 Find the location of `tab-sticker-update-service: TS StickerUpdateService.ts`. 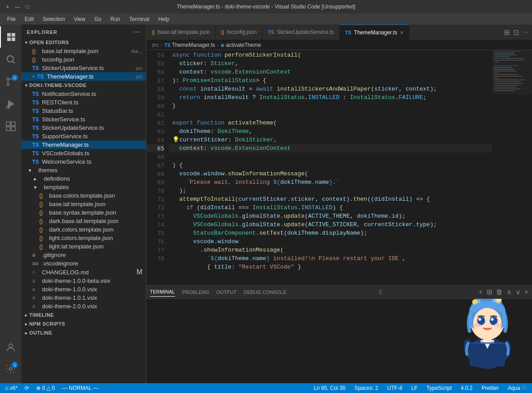

tab-sticker-update-service: TS StickerUpdateService.ts is located at coordinates (301, 32).